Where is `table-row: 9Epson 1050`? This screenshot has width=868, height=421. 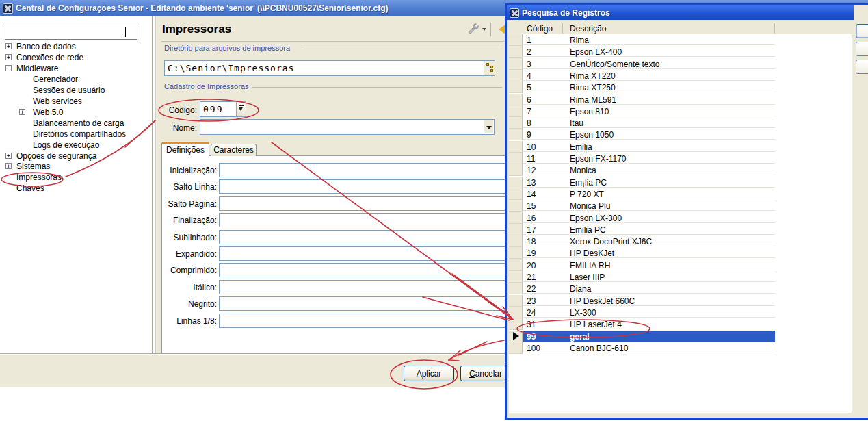
table-row: 9Epson 1050 is located at coordinates (680, 134).